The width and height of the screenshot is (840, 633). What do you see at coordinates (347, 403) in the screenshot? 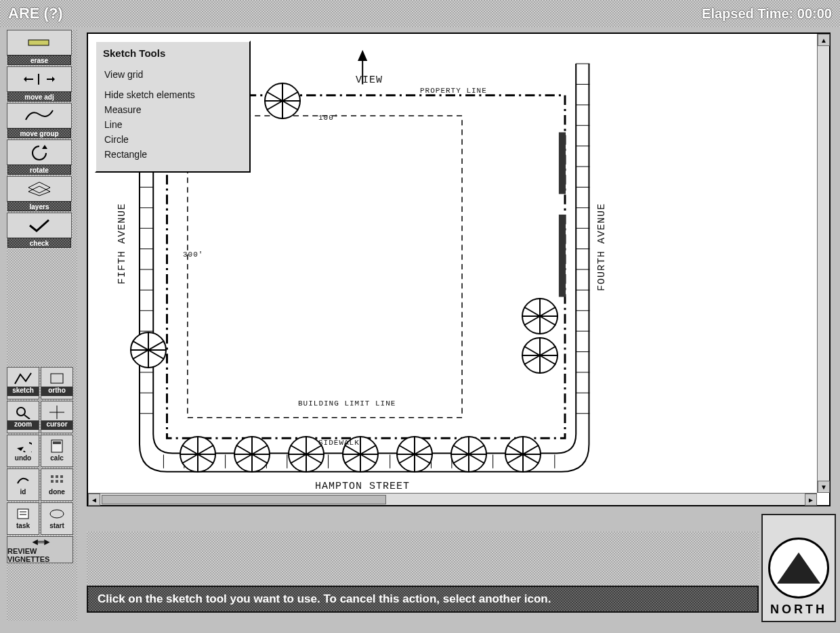
I see `building-limit-label: BUILDING LIMIT LINE` at bounding box center [347, 403].